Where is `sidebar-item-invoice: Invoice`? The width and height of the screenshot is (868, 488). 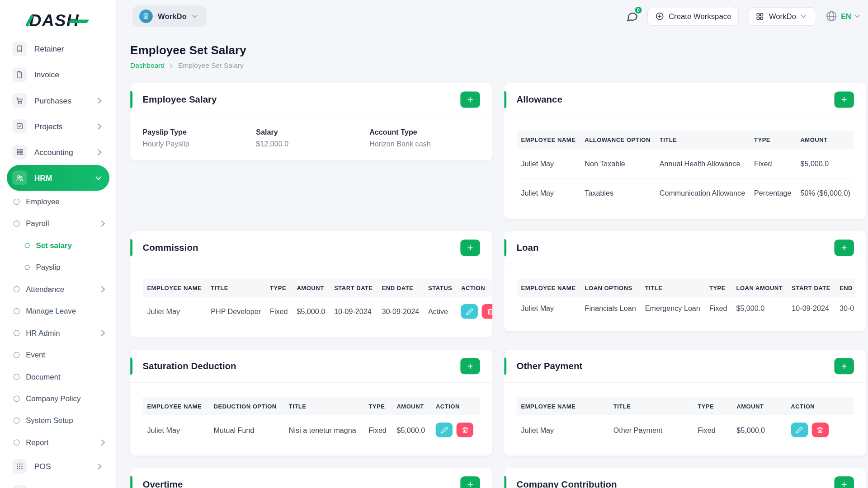 sidebar-item-invoice: Invoice is located at coordinates (58, 75).